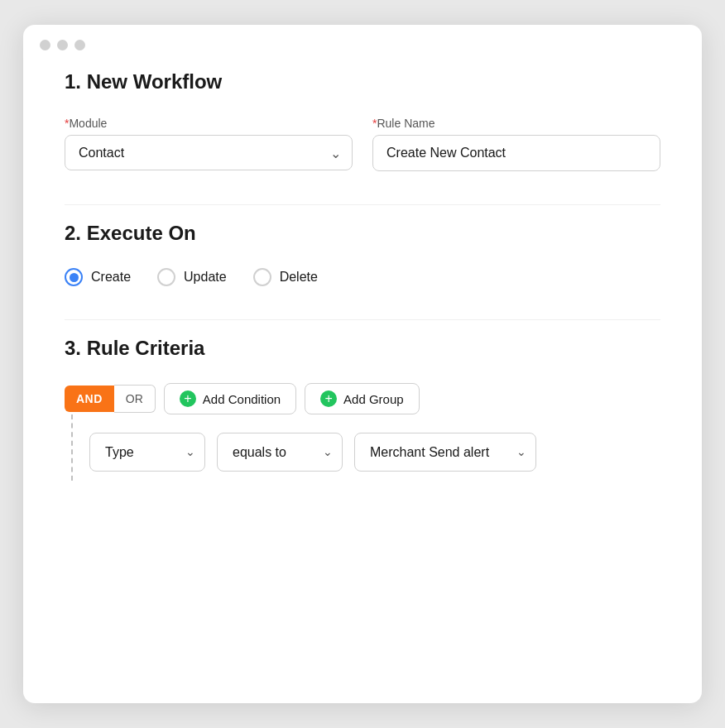  What do you see at coordinates (74, 277) in the screenshot?
I see `radio-create` at bounding box center [74, 277].